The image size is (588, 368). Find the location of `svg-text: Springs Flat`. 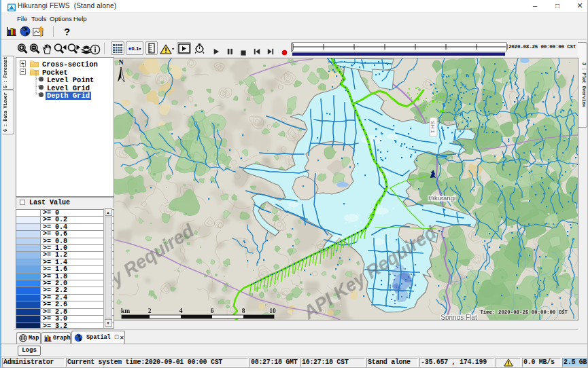

svg-text: Springs Flat is located at coordinates (459, 317).